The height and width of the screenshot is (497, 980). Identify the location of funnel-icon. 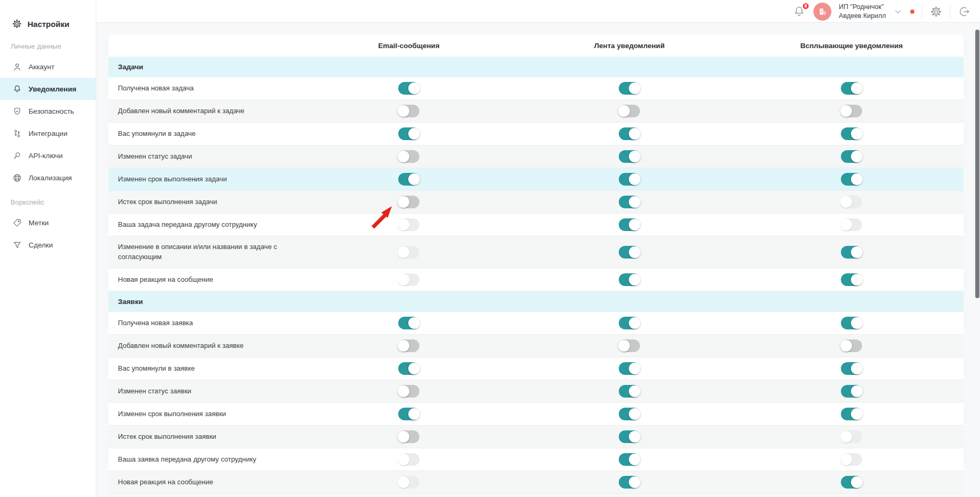
(17, 245).